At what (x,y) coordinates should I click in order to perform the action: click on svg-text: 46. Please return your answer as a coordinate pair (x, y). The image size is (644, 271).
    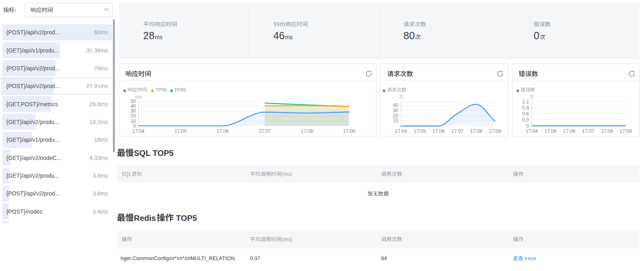
    Looking at the image, I should click on (279, 36).